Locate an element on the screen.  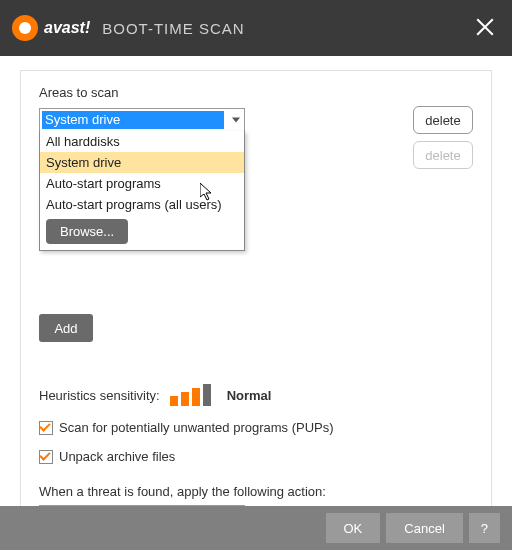
title-bar: avast! BOOT-TIME SCAN is located at coordinates (256, 28).